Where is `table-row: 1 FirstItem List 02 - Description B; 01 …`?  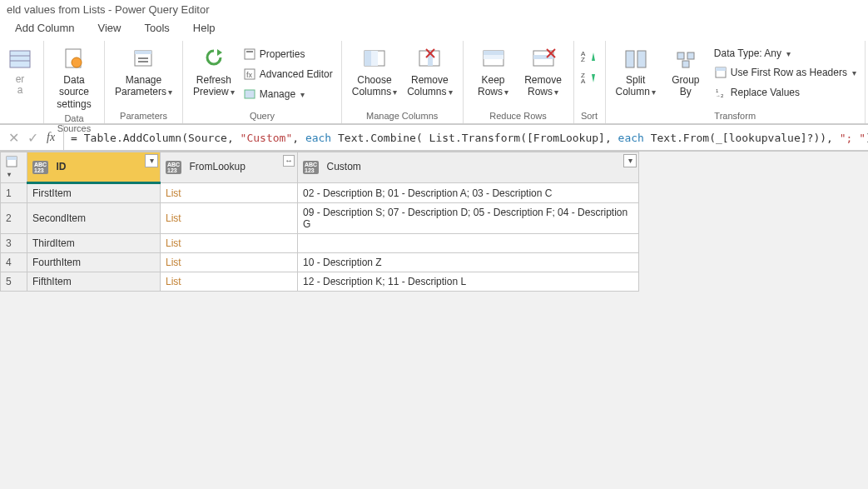 table-row: 1 FirstItem List 02 - Description B; 01 … is located at coordinates (320, 193).